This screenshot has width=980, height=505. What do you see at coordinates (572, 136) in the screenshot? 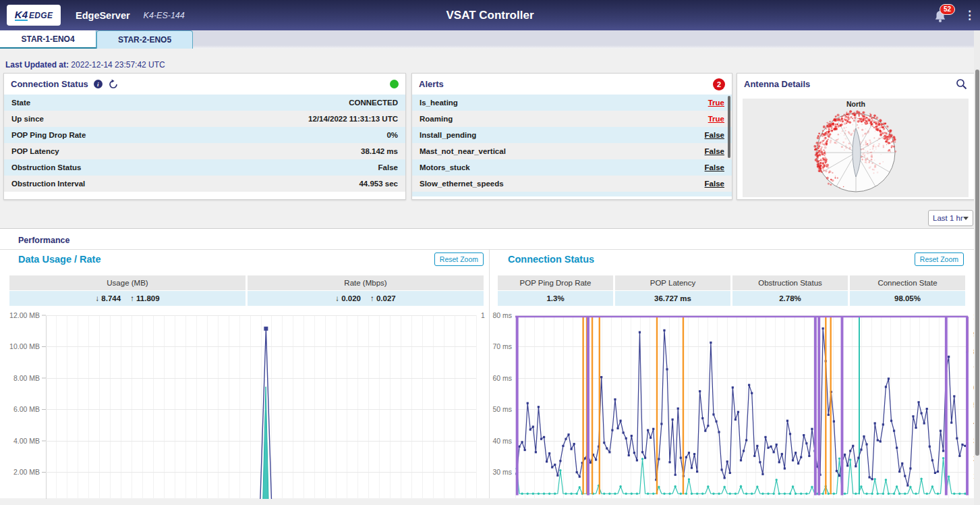
I see `alerts-card: Alerts 2 Is_heatingTrue RoamingTrue Inst…` at bounding box center [572, 136].